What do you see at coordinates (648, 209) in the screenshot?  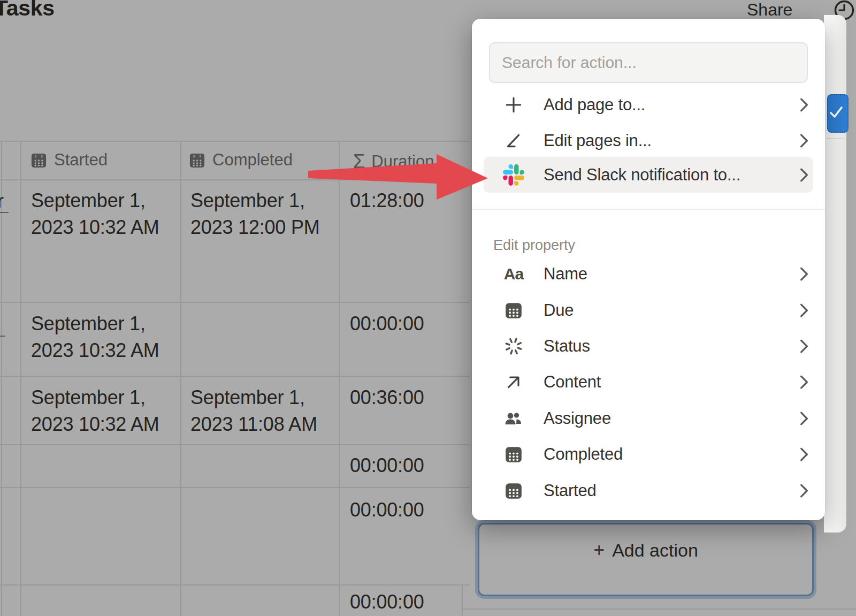 I see `menu-separator` at bounding box center [648, 209].